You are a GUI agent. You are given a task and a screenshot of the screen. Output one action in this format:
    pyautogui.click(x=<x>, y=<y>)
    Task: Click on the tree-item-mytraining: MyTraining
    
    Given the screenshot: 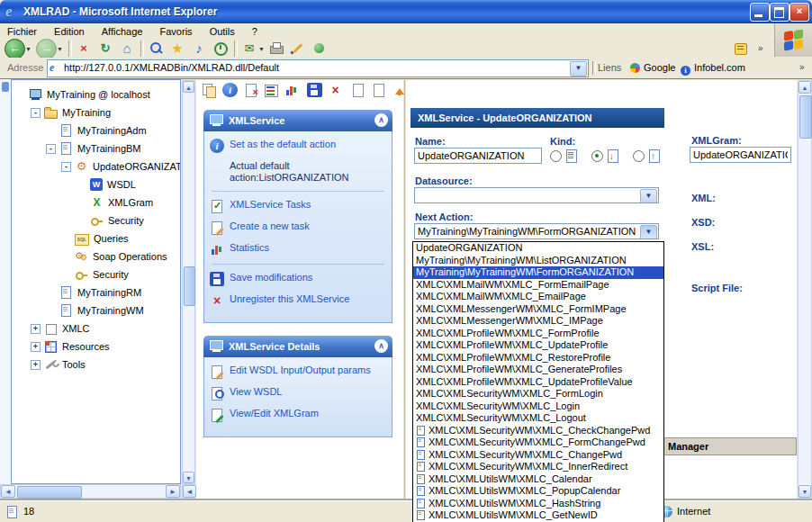 What is the action you would take?
    pyautogui.click(x=95, y=112)
    